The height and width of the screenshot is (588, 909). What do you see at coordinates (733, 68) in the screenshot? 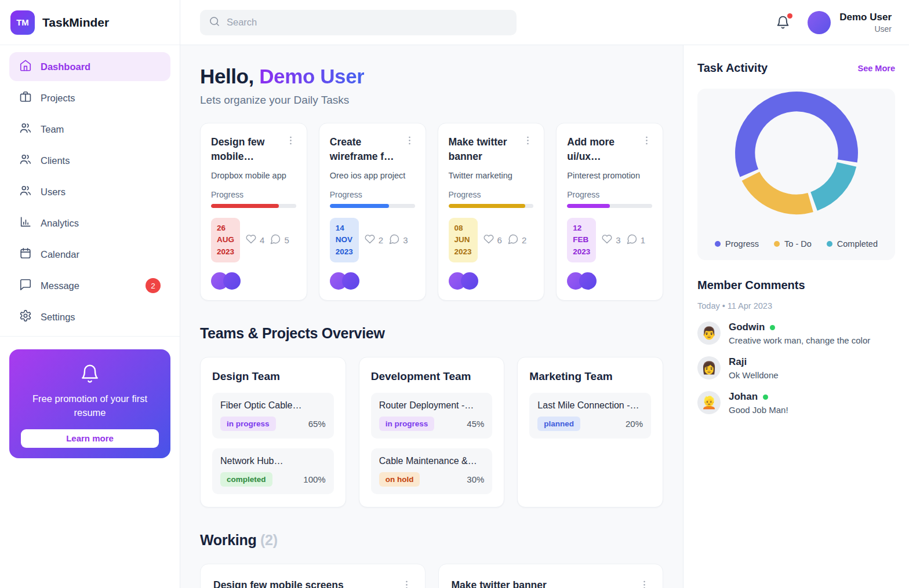
I see `task-activity-title: Task Activity` at bounding box center [733, 68].